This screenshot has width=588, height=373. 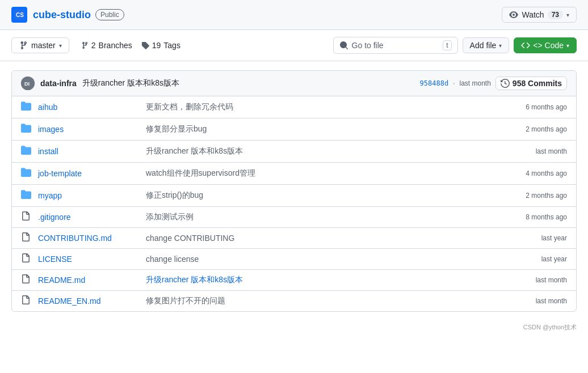 What do you see at coordinates (294, 152) in the screenshot?
I see `table-row: install升级rancher 版本和k8s版本last month` at bounding box center [294, 152].